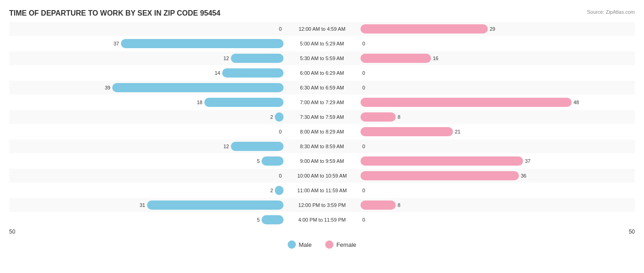 This screenshot has height=273, width=644. What do you see at coordinates (322, 233) in the screenshot?
I see `axis-labels: 50 50` at bounding box center [322, 233].